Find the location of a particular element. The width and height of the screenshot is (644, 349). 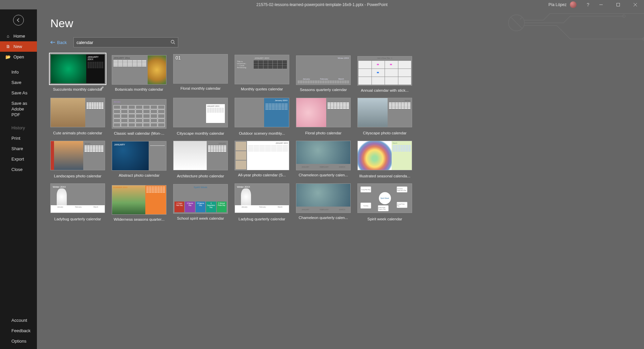

sidebar-item-share: Share is located at coordinates (18, 148).